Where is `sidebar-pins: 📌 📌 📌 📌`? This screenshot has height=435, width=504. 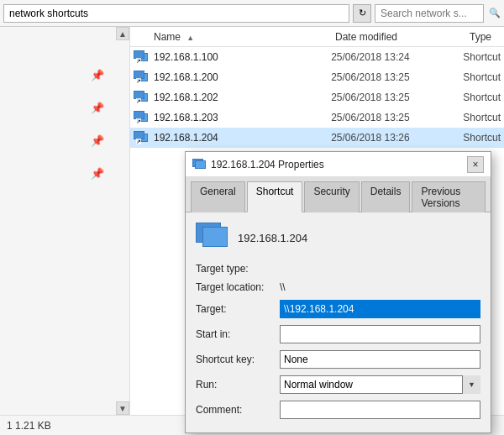 sidebar-pins: 📌 📌 📌 📌 is located at coordinates (97, 124).